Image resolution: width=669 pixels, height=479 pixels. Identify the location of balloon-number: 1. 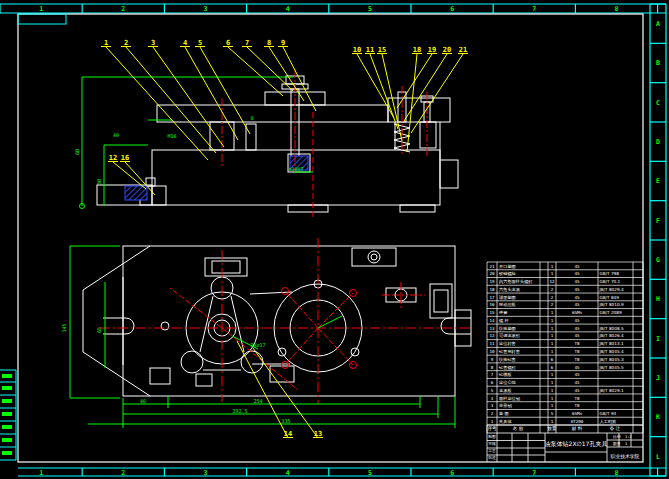
(106, 43).